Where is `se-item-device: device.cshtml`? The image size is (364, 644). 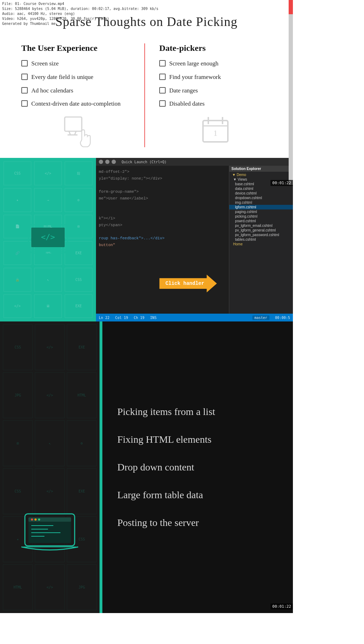 se-item-device: device.cshtml is located at coordinates (261, 193).